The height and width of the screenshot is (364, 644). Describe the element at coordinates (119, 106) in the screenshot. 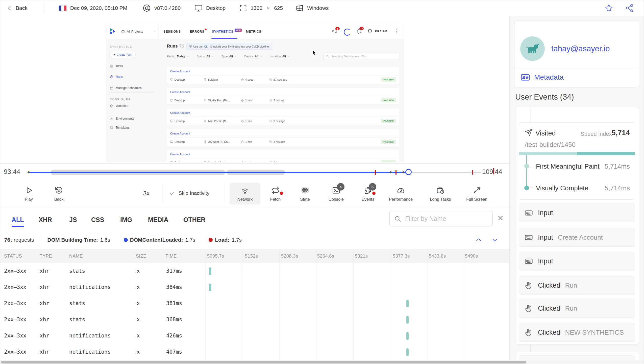

I see `sidebar-item-variables: Variables` at that location.